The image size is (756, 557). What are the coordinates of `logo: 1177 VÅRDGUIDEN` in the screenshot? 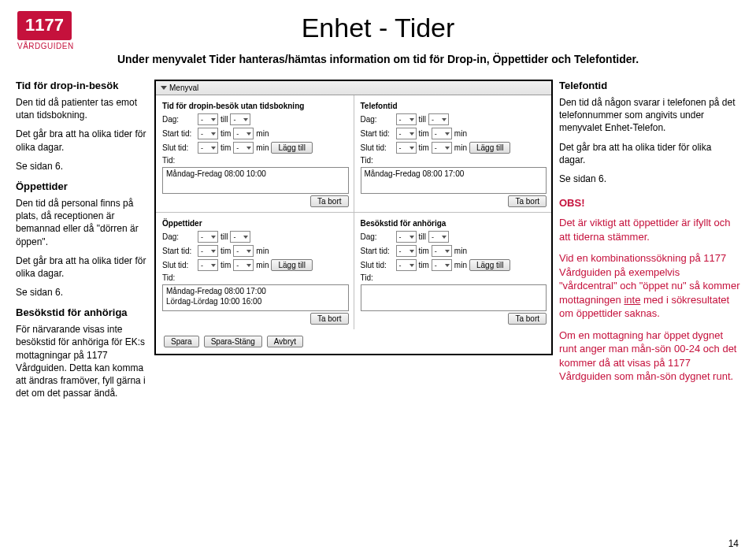 It's located at (46, 31).